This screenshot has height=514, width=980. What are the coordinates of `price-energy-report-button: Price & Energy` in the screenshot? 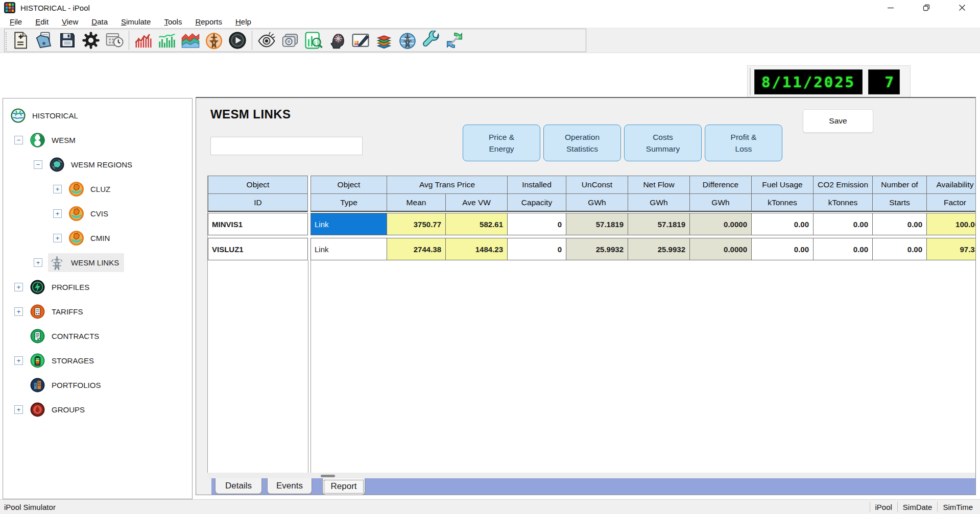 It's located at (501, 143).